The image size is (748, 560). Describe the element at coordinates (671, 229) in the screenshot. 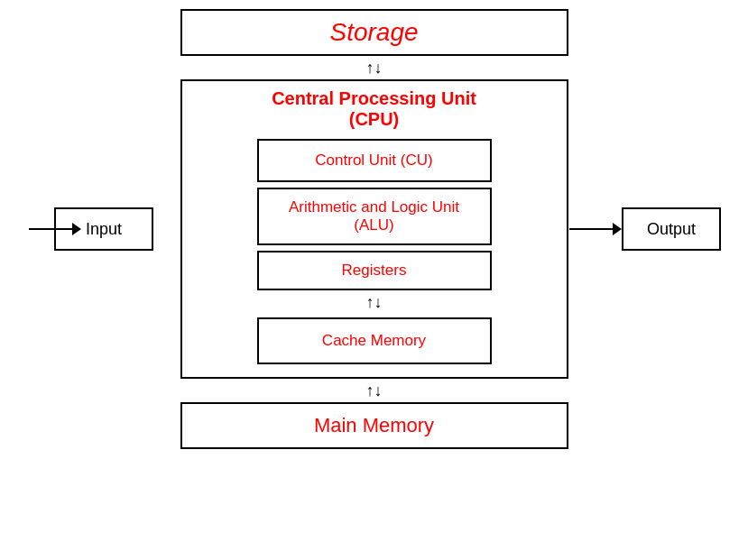

I see `output-box: Output` at that location.